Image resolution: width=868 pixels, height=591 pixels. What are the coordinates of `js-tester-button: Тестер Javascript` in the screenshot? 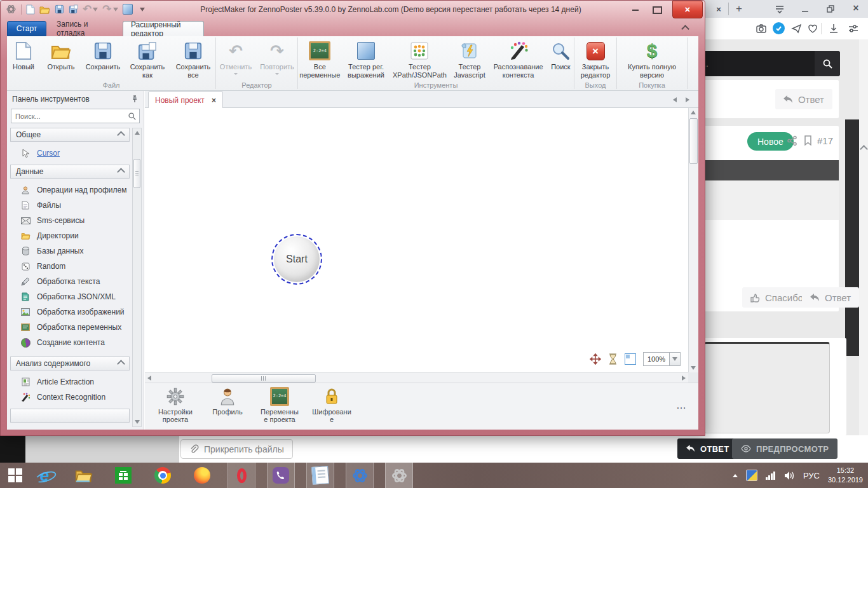 It's located at (470, 58).